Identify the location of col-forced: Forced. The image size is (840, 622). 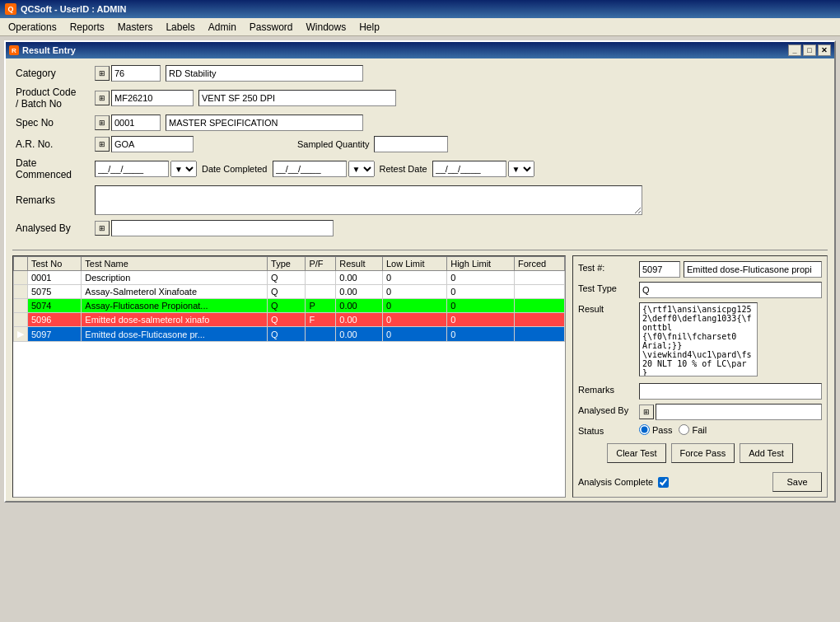
(539, 264).